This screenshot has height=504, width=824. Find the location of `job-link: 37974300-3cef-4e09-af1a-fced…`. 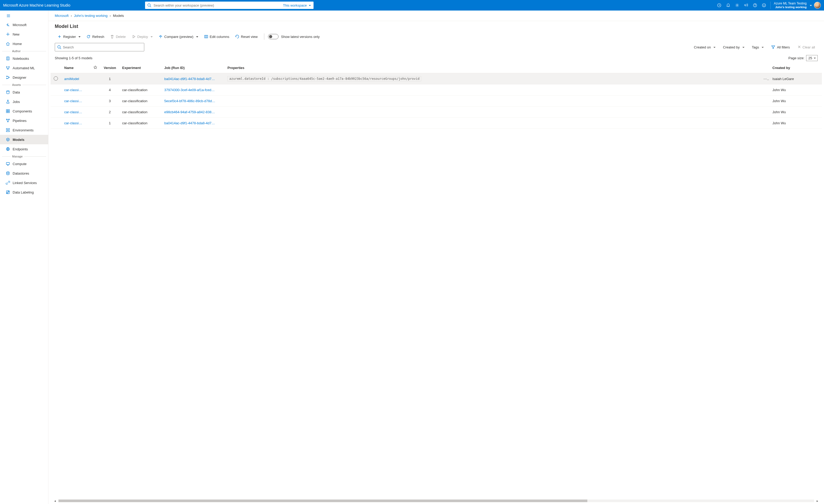

job-link: 37974300-3cef-4e09-af1a-fced… is located at coordinates (193, 90).